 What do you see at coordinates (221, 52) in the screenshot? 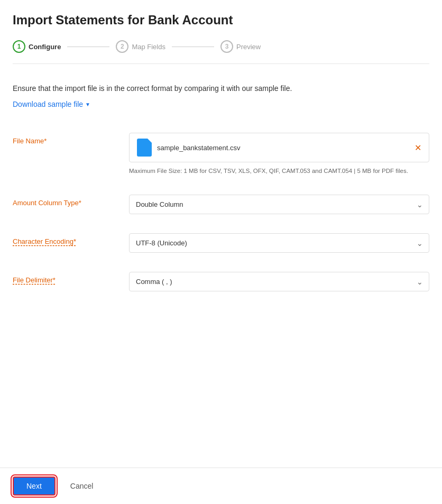
I see `stepper: 1 Configure 2 Map Fields 3 Preview` at bounding box center [221, 52].